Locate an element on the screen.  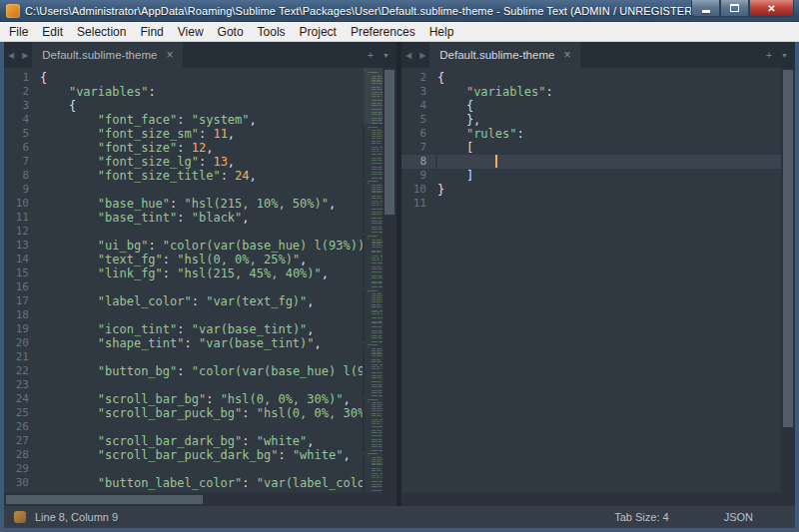
tab-size-indicator: Tab Size: 4 is located at coordinates (641, 517).